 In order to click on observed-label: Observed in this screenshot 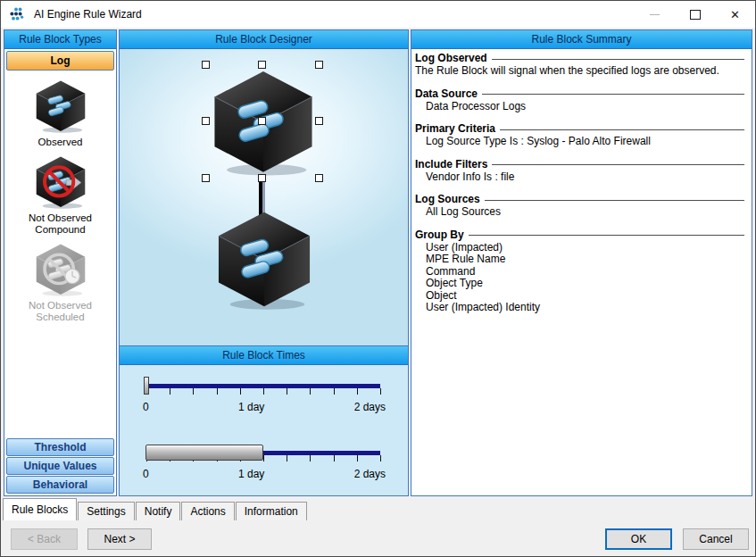, I will do `click(61, 143)`.